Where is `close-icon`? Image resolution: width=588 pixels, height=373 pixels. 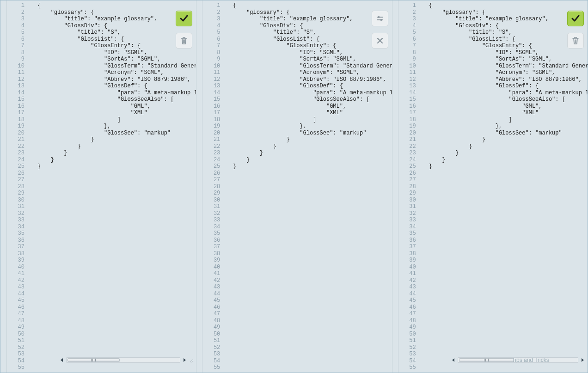 close-icon is located at coordinates (380, 41).